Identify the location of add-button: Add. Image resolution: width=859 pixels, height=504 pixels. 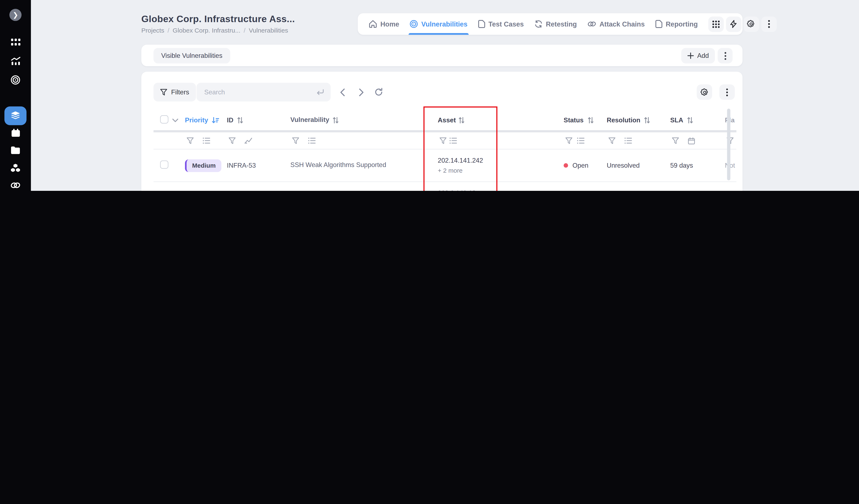
(698, 56).